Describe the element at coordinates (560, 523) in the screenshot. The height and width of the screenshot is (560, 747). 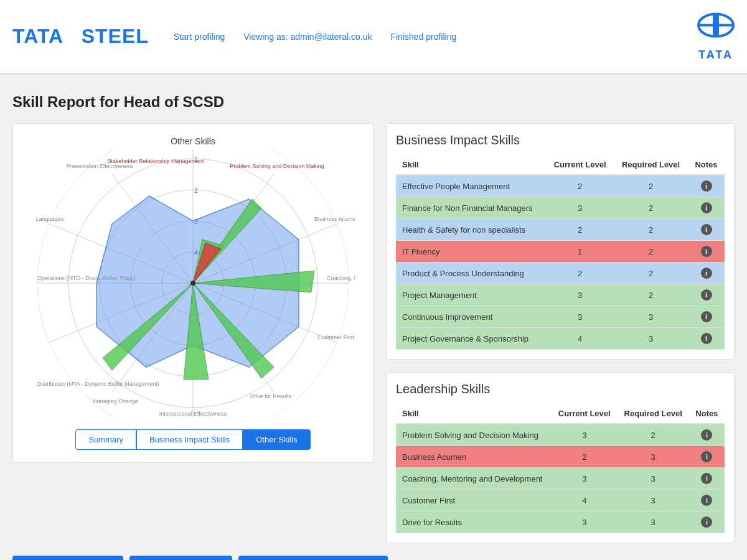
I see `table-row: Drive for Results 3 3 i` at that location.